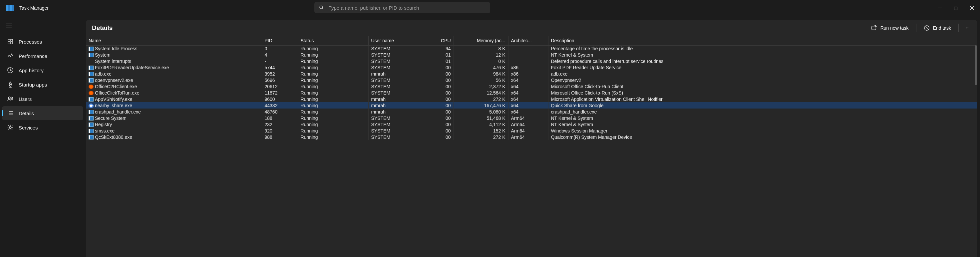 Image resolution: width=980 pixels, height=257 pixels. What do you see at coordinates (30, 42) in the screenshot?
I see `sidebar-item-label: Processes` at bounding box center [30, 42].